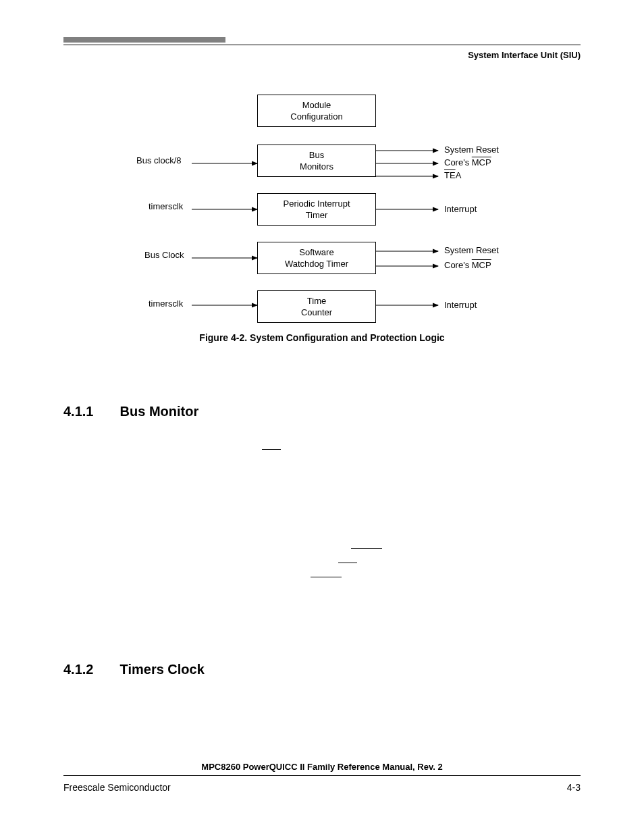 The image size is (644, 834). What do you see at coordinates (165, 255) in the screenshot?
I see `input-label-bus-clock: Bus Clock` at bounding box center [165, 255].